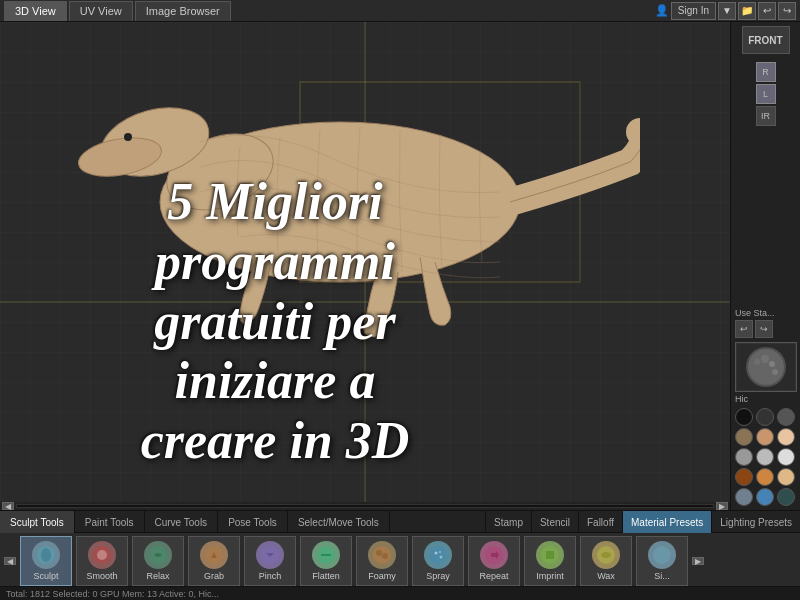  Describe the element at coordinates (46, 576) in the screenshot. I see `sculpt-label: Sculpt` at that location.